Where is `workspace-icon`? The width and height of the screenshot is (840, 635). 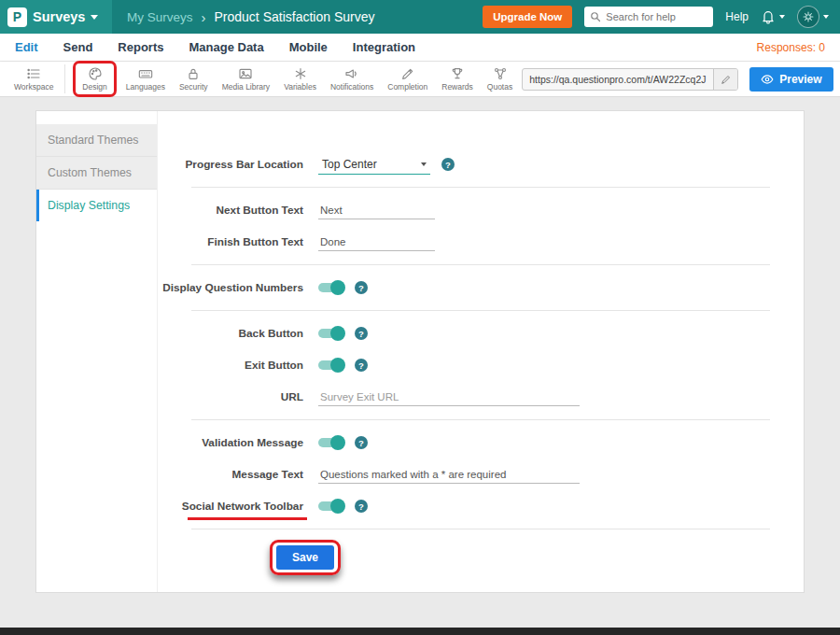 workspace-icon is located at coordinates (34, 74).